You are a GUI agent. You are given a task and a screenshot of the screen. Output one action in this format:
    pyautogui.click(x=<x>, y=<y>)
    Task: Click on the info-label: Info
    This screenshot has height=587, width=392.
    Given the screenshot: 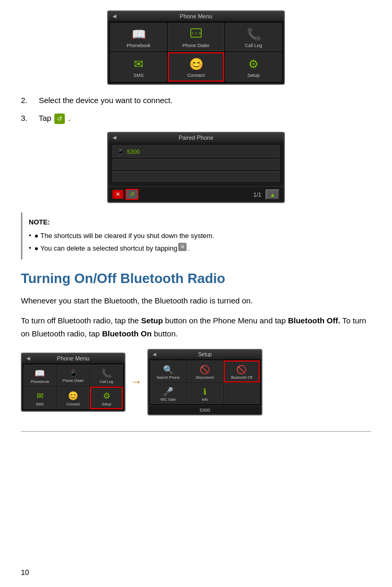 What is the action you would take?
    pyautogui.click(x=205, y=400)
    